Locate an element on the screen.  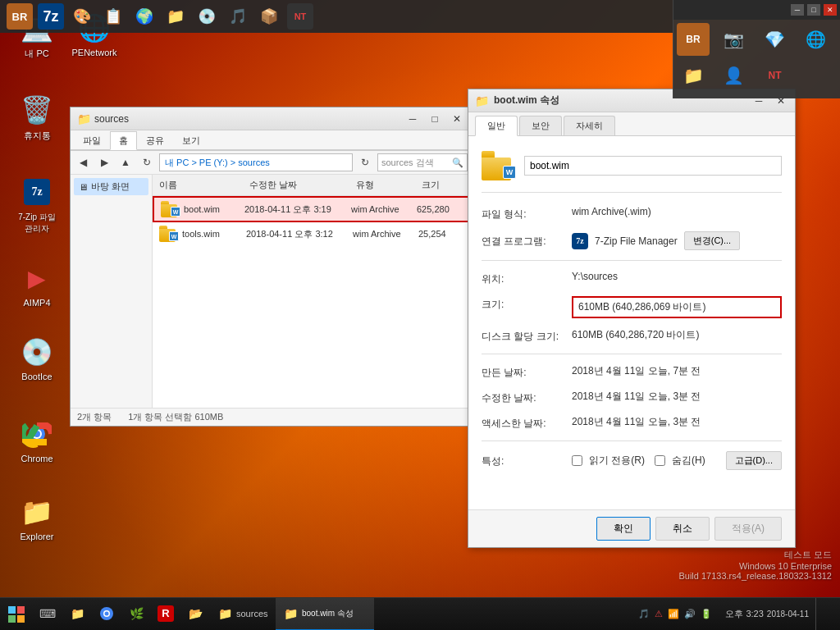
search-box: sources 검색 🔍 is located at coordinates (422, 162).